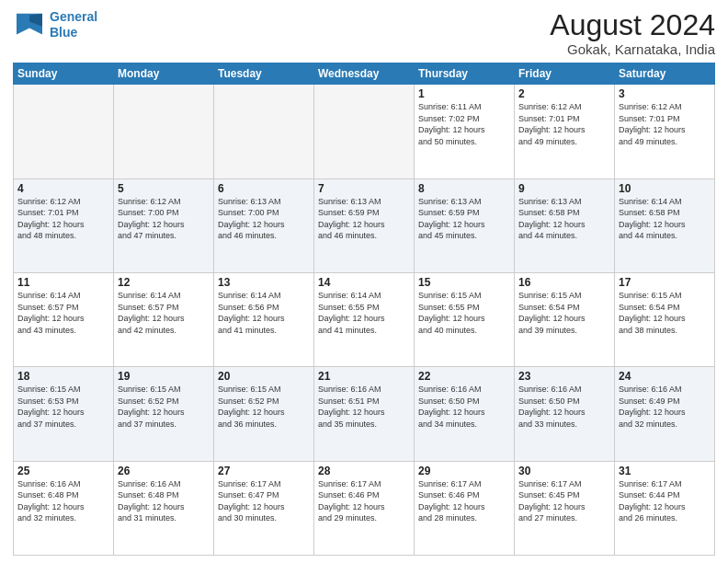  I want to click on calendar-day-cell: 17Sunrise: 6:15 AM Sunset: 6:54 PM Dayli…, so click(665, 319).